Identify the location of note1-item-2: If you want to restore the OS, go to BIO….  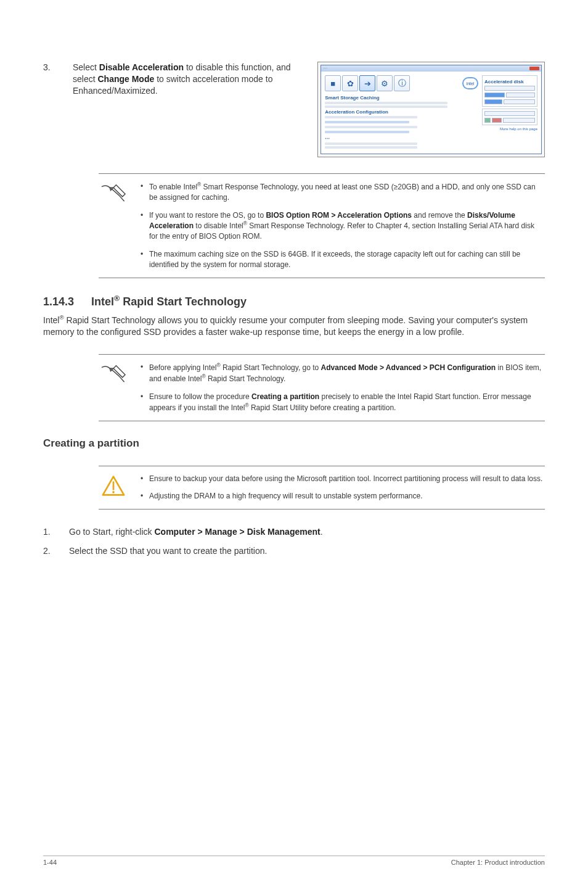
(343, 226).